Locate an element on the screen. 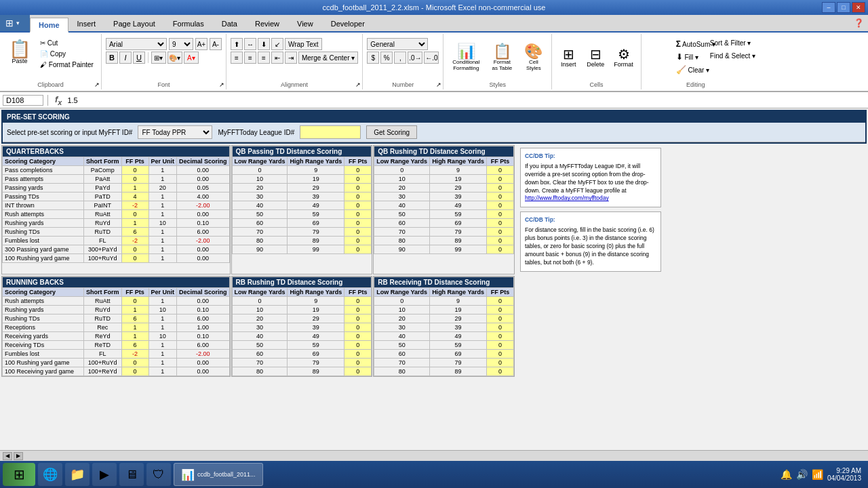 The width and height of the screenshot is (868, 488). number-expand-icon: ↗ is located at coordinates (439, 85).